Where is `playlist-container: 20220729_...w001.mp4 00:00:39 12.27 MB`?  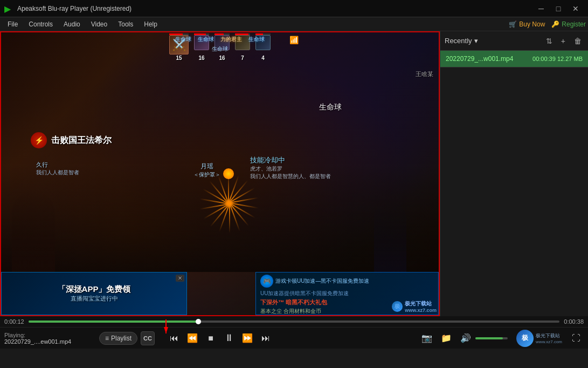
playlist-container: 20220729_...w001.mp4 00:00:39 12.27 MB is located at coordinates (514, 59).